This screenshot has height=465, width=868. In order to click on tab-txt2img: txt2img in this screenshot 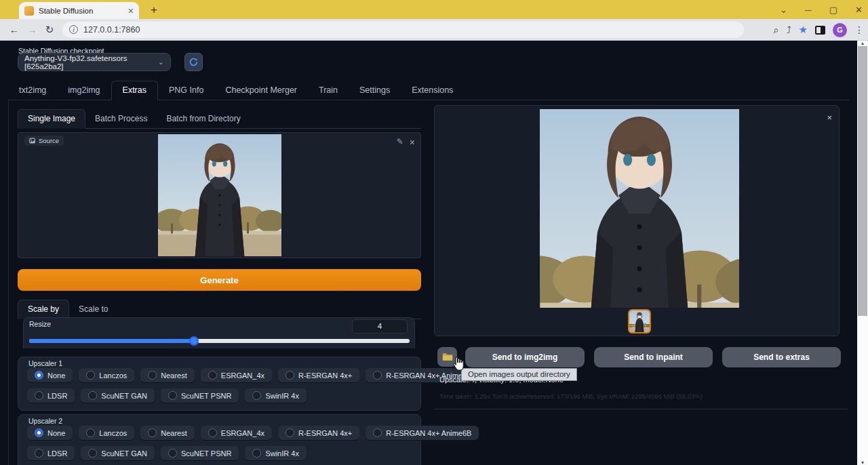, I will do `click(33, 91)`.